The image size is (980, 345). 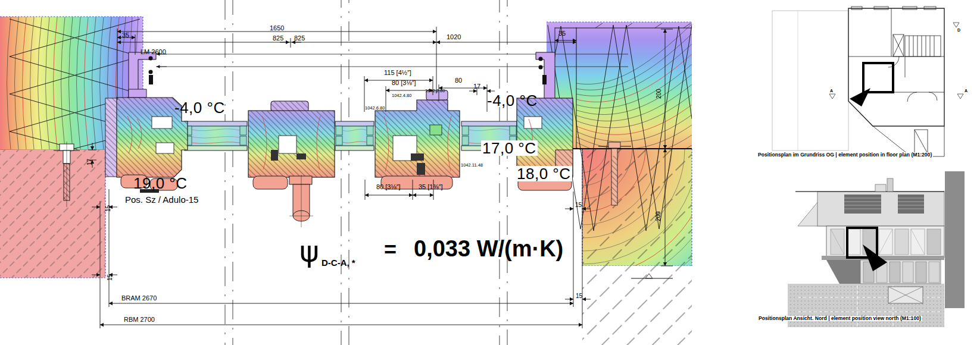 I want to click on formula-equals: =, so click(x=391, y=250).